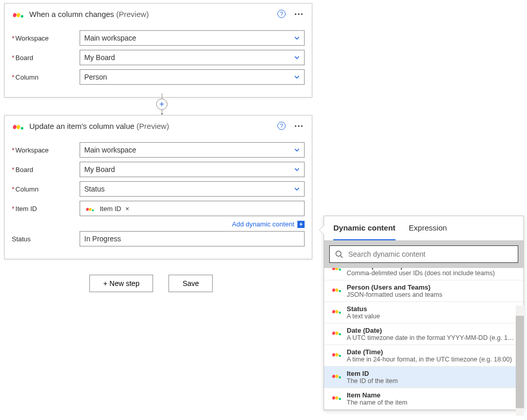 This screenshot has height=420, width=527. What do you see at coordinates (424, 334) in the screenshot?
I see `dc-item: Date (Date)A UTC timezone date in the fo…` at bounding box center [424, 334].